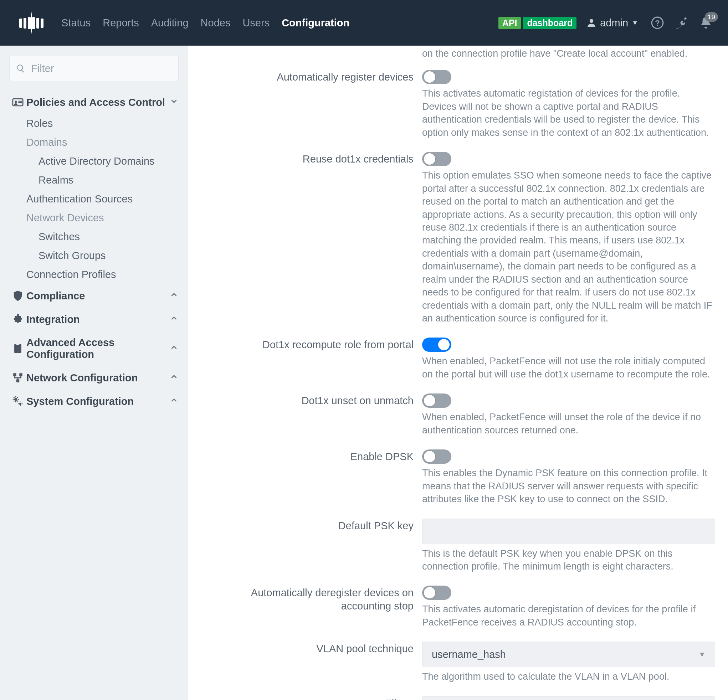  What do you see at coordinates (614, 23) in the screenshot?
I see `user-name: admin` at bounding box center [614, 23].